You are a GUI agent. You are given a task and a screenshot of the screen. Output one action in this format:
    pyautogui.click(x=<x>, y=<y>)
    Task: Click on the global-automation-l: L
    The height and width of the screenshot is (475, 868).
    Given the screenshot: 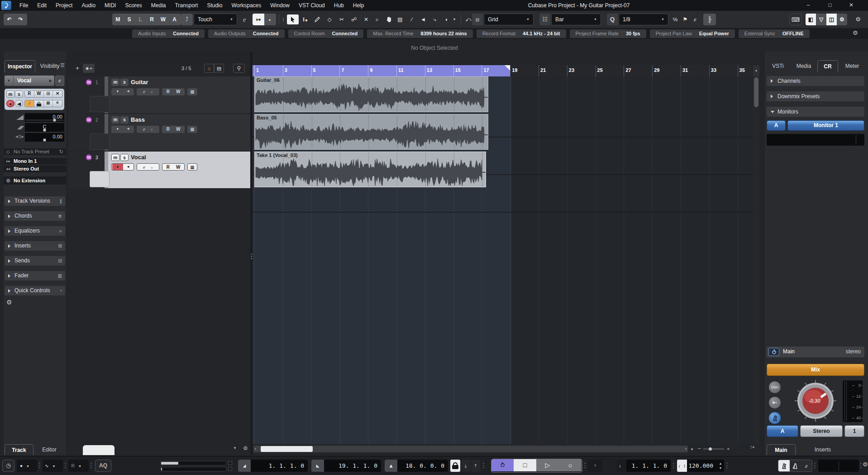 What is the action you would take?
    pyautogui.click(x=140, y=19)
    